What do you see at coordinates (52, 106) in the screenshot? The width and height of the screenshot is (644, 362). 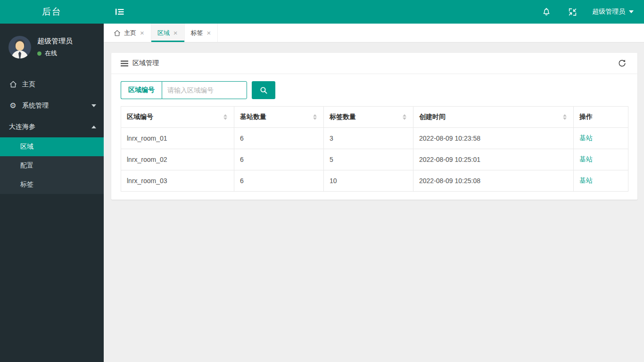 I see `sidebar-item-system: 系统管理` at bounding box center [52, 106].